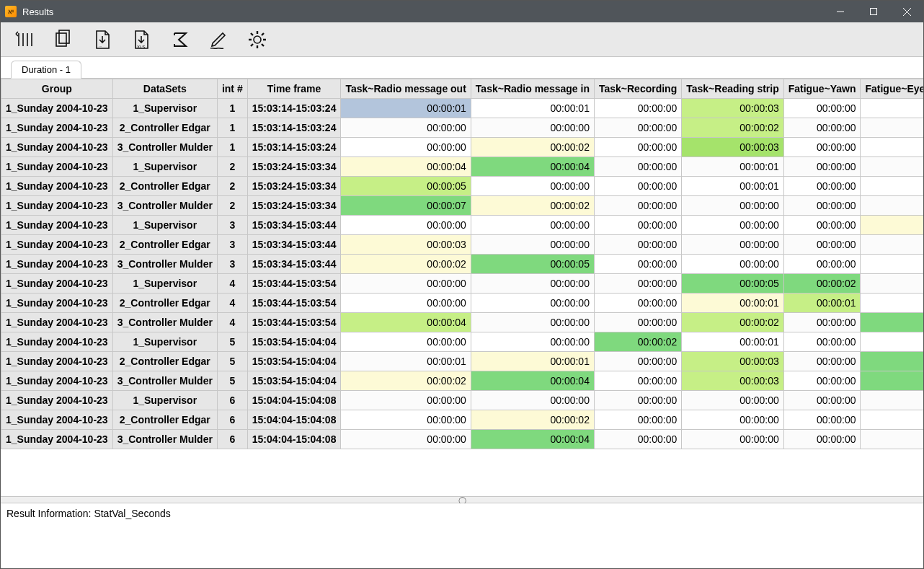 Image resolution: width=924 pixels, height=569 pixels. Describe the element at coordinates (406, 89) in the screenshot. I see `column-header-rmo: Task~Radio message out` at that location.